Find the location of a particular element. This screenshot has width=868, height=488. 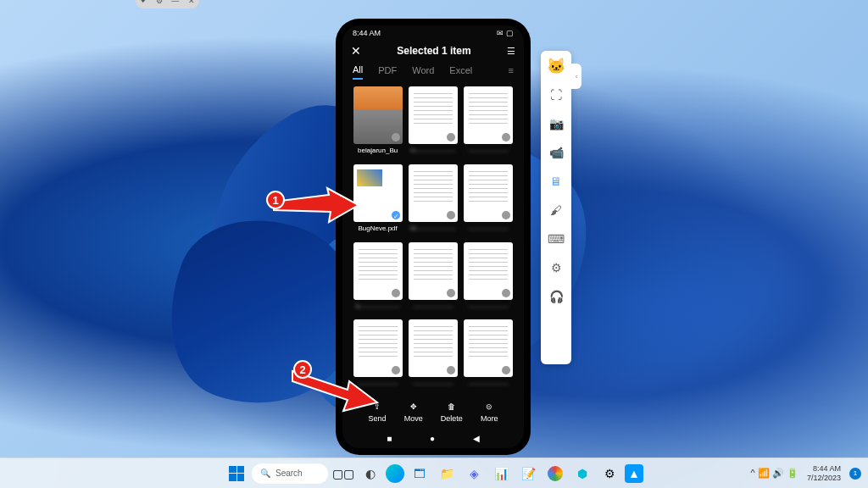

taskbar-clock: 8:44 AM 7/12/2023 is located at coordinates (824, 474).